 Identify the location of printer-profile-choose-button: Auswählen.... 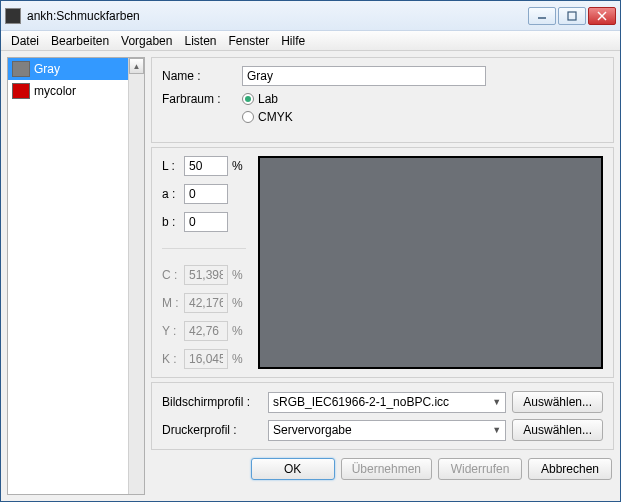
(558, 430).